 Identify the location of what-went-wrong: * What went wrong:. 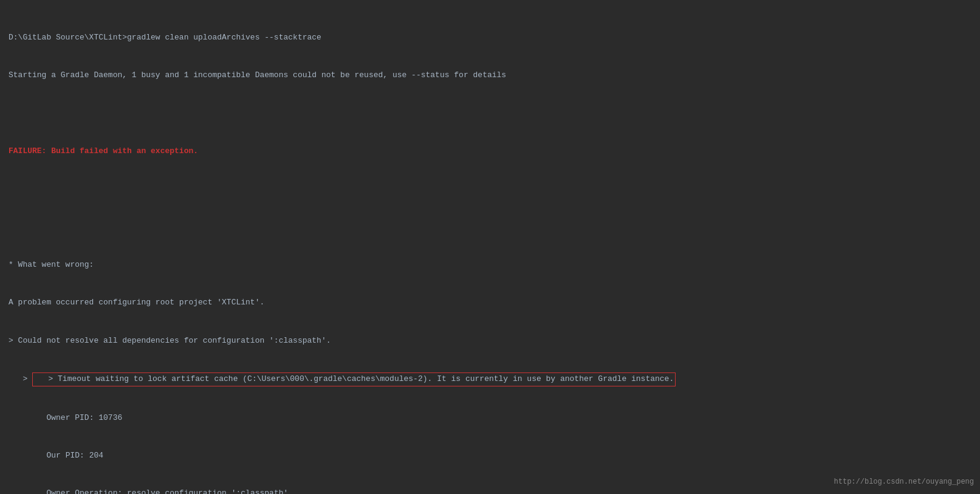
(490, 265).